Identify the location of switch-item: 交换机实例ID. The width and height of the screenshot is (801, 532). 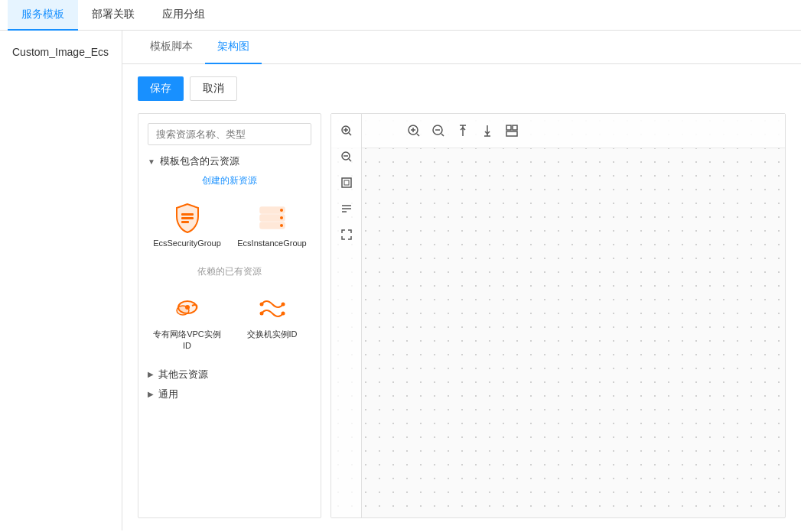
(272, 321).